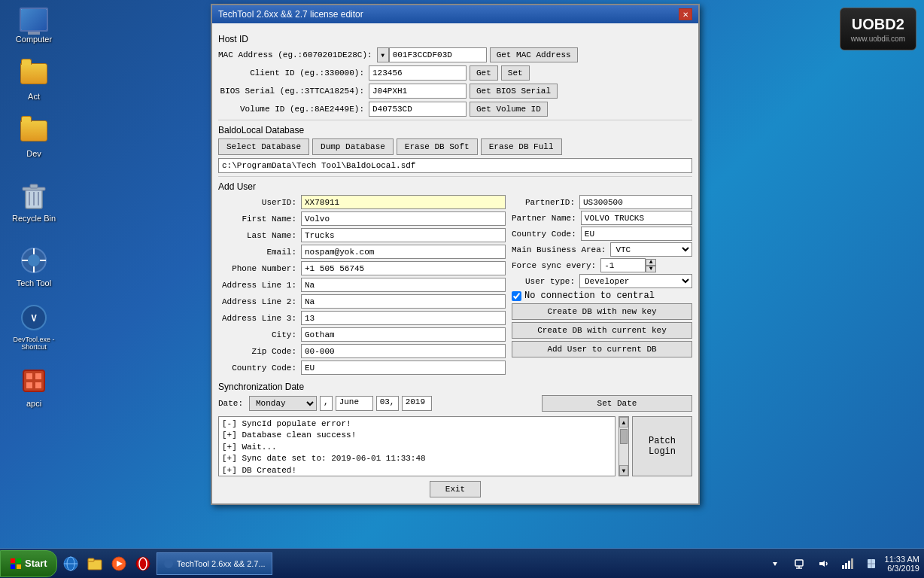 This screenshot has width=924, height=578. I want to click on bios-row: BIOS Serial (eg.:3TTCA18254): Get BIOS S…, so click(455, 91).